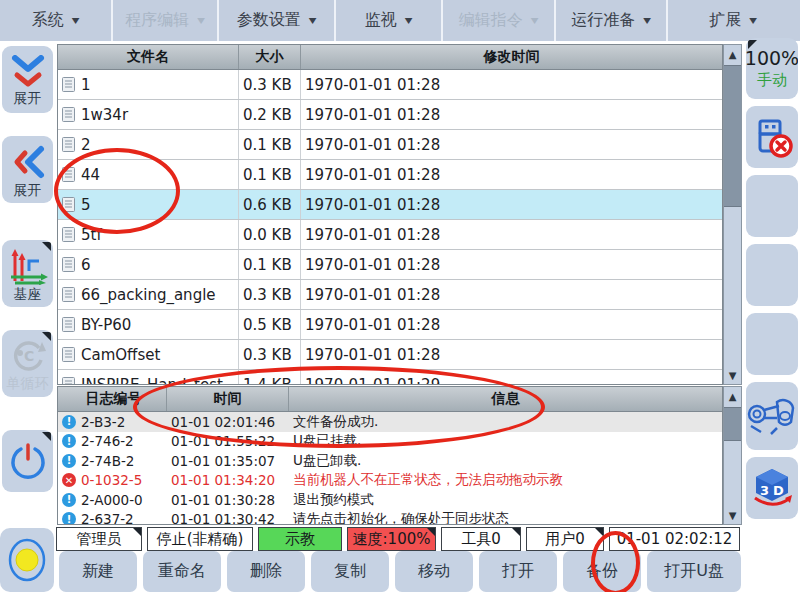  Describe the element at coordinates (148, 57) in the screenshot. I see `col-filename: 文件名` at that location.